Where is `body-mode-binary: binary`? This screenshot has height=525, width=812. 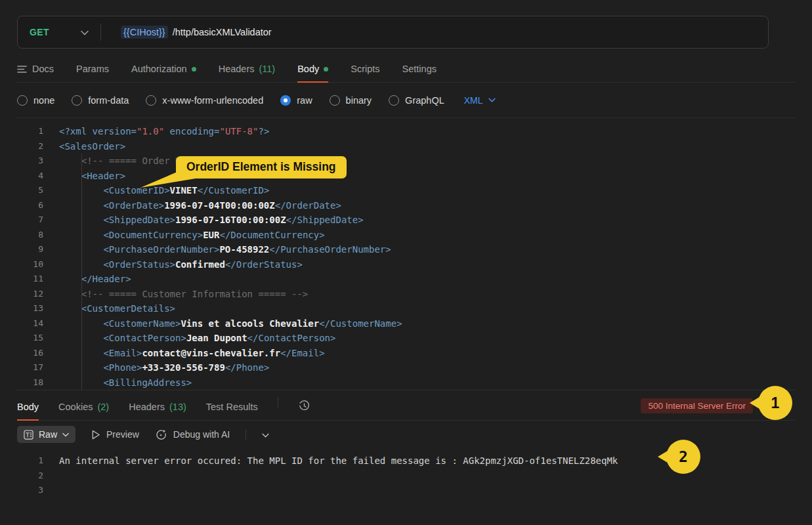 body-mode-binary: binary is located at coordinates (351, 100).